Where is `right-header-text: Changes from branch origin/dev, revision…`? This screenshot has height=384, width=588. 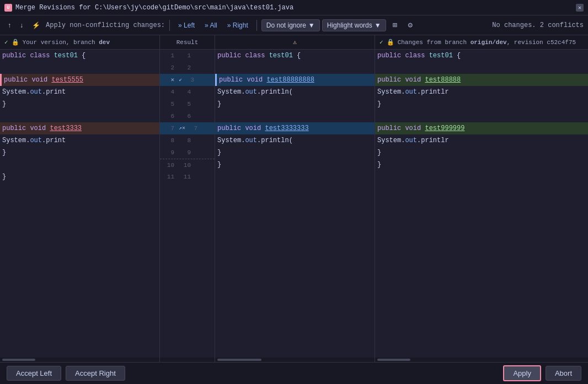 right-header-text: Changes from branch origin/dev, revision… is located at coordinates (487, 42).